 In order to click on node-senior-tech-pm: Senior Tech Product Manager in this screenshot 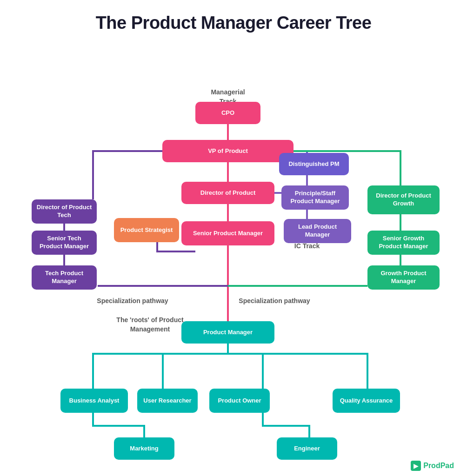, I will do `click(64, 243)`.